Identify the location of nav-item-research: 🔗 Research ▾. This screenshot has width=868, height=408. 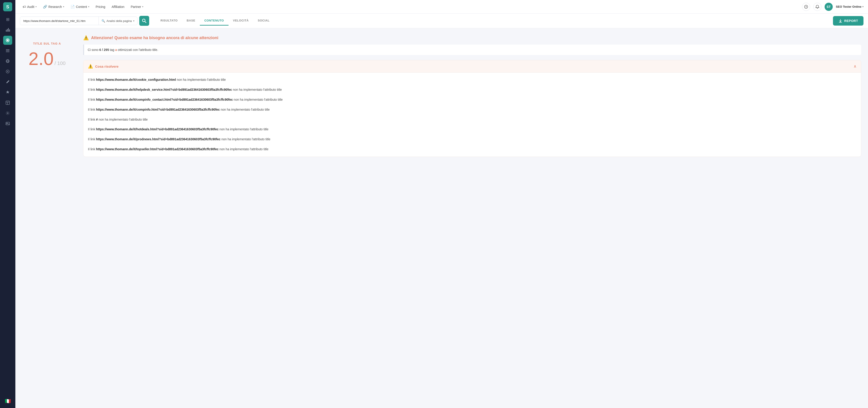
(54, 7).